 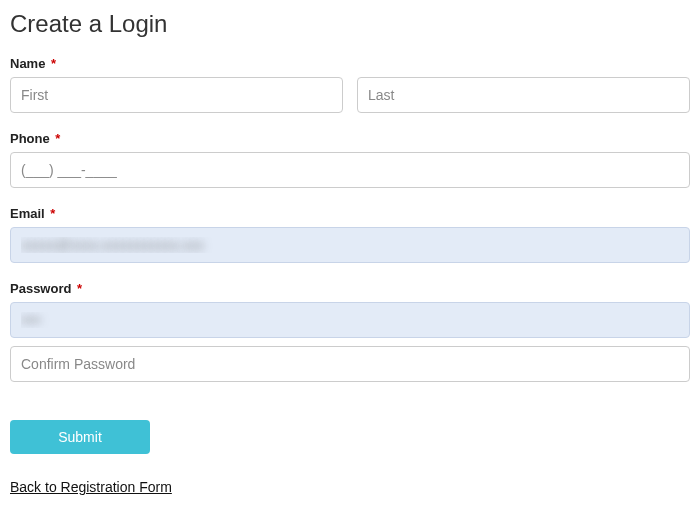 What do you see at coordinates (350, 160) in the screenshot?
I see `phone-group: Phone *` at bounding box center [350, 160].